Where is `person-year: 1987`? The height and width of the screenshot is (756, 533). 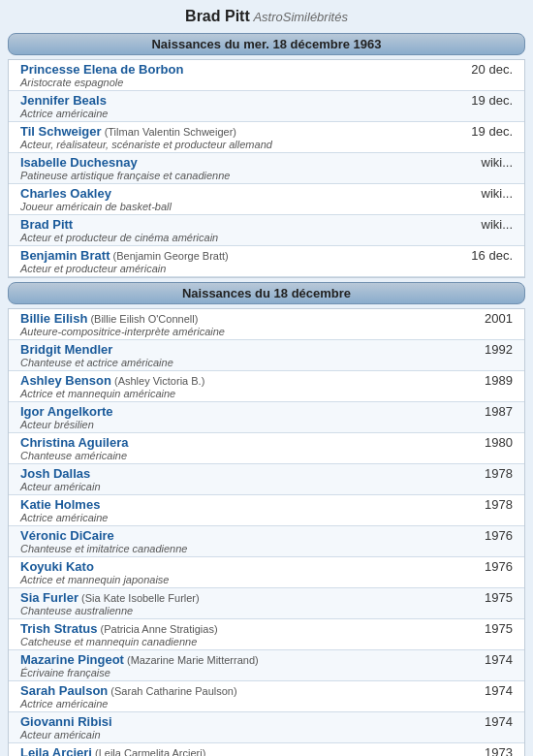
person-year: 1987 is located at coordinates (486, 411).